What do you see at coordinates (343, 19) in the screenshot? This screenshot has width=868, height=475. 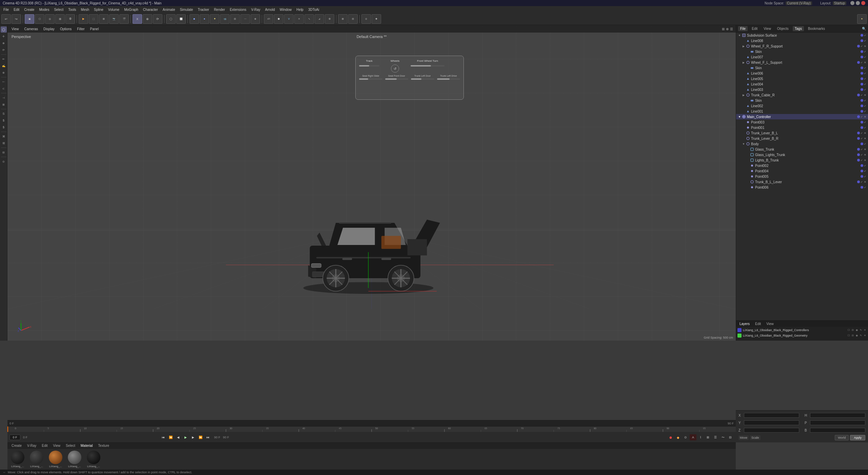 I see `toolbar-cloner: ⊞` at bounding box center [343, 19].